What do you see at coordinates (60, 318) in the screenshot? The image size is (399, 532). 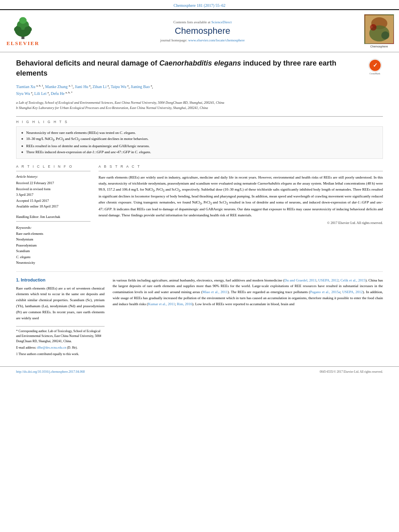 I see `intro-left-col: 1. Introduction Rare earth elements (REE…` at bounding box center [60, 318].